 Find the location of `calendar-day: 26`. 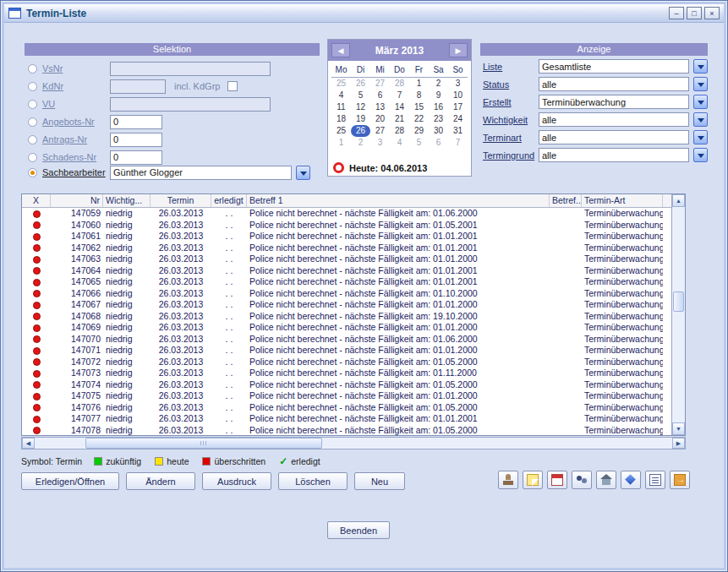

calendar-day: 26 is located at coordinates (360, 84).